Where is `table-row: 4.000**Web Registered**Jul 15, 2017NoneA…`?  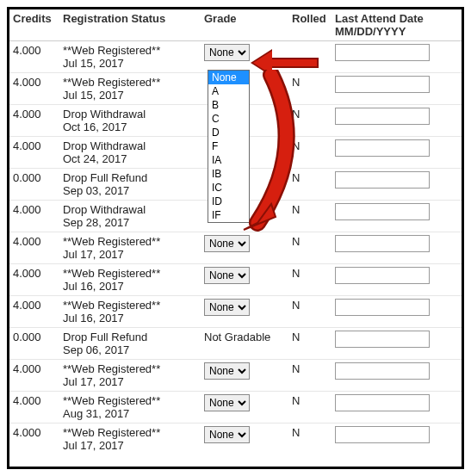 table-row: 4.000**Web Registered**Jul 15, 2017NoneA… is located at coordinates (236, 57).